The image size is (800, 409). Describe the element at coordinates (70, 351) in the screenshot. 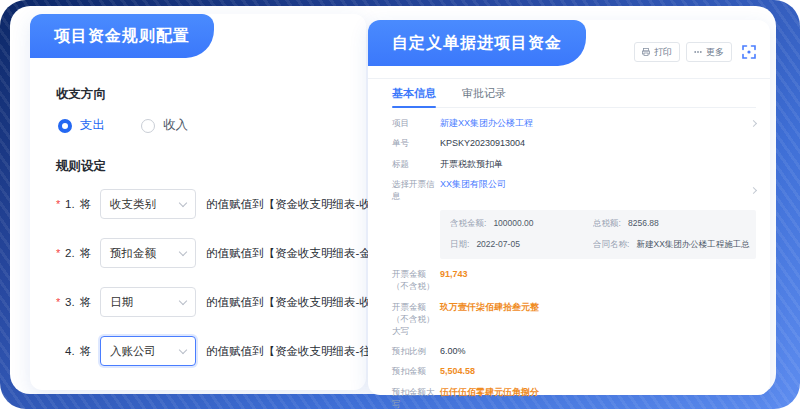

I see `rule-number: 4.` at that location.